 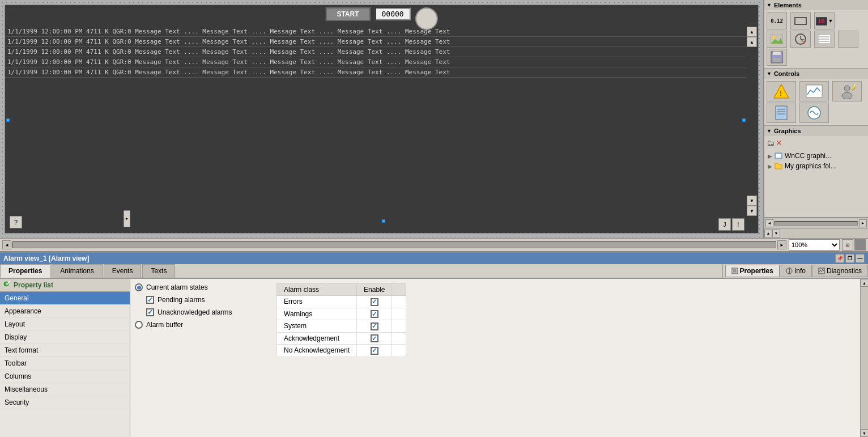 What do you see at coordinates (197, 312) in the screenshot?
I see `unacknowledged-checkbox: ✓ Unacknowledged alarms` at bounding box center [197, 312].